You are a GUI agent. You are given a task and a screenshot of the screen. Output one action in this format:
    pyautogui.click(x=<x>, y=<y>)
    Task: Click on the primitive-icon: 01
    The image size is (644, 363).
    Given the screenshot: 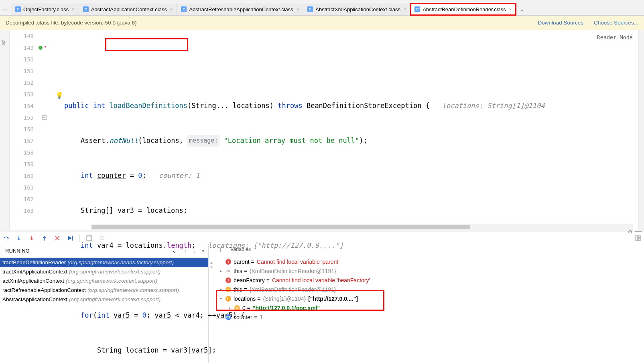 What is the action you would take?
    pyautogui.click(x=228, y=317)
    